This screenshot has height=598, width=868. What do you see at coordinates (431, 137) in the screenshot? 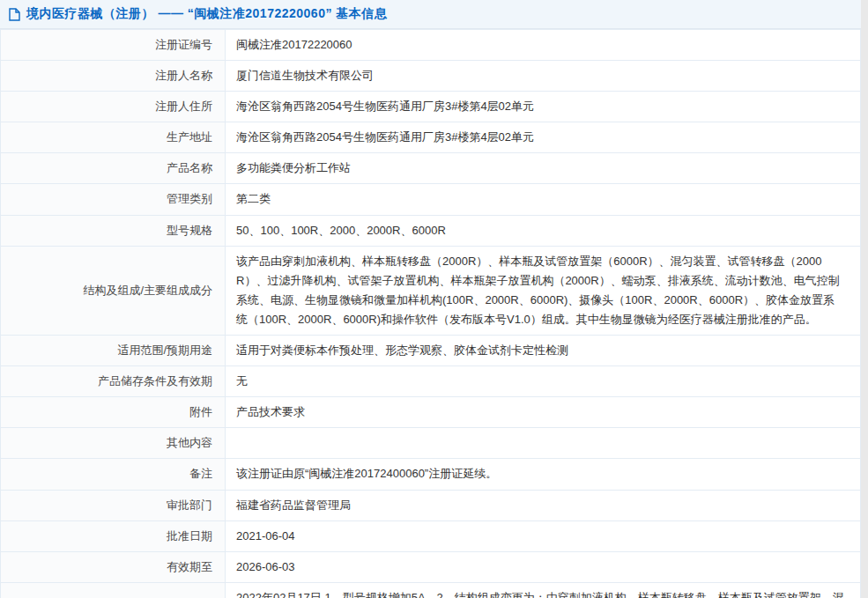
I see `table-row: 生产地址 海沧区翁角西路2054号生物医药通用厂房3#楼第4层02单元` at bounding box center [431, 137].